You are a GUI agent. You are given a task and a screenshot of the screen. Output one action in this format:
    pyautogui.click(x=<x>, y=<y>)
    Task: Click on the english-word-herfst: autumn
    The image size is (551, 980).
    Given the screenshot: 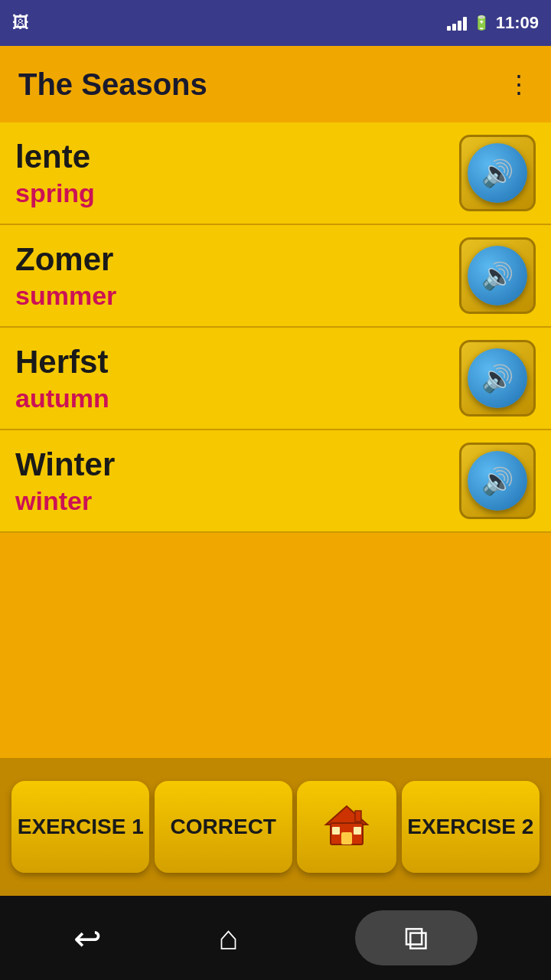 What is the action you would take?
    pyautogui.click(x=63, y=398)
    